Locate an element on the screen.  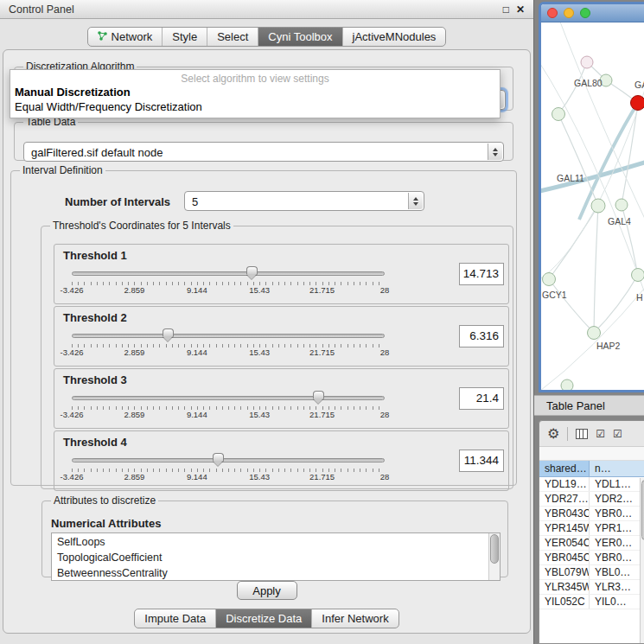
tab-infer-network: Infer Network is located at coordinates (354, 619).